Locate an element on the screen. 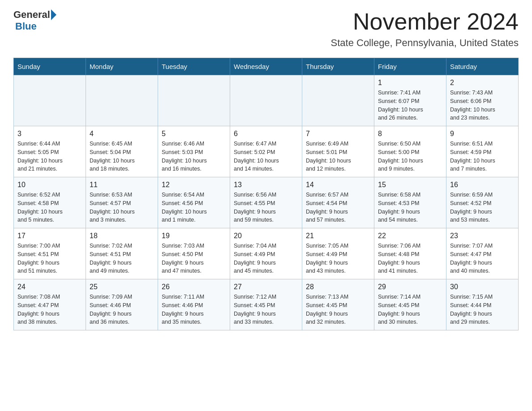 The height and width of the screenshot is (411, 532). day-number: 19 is located at coordinates (194, 236).